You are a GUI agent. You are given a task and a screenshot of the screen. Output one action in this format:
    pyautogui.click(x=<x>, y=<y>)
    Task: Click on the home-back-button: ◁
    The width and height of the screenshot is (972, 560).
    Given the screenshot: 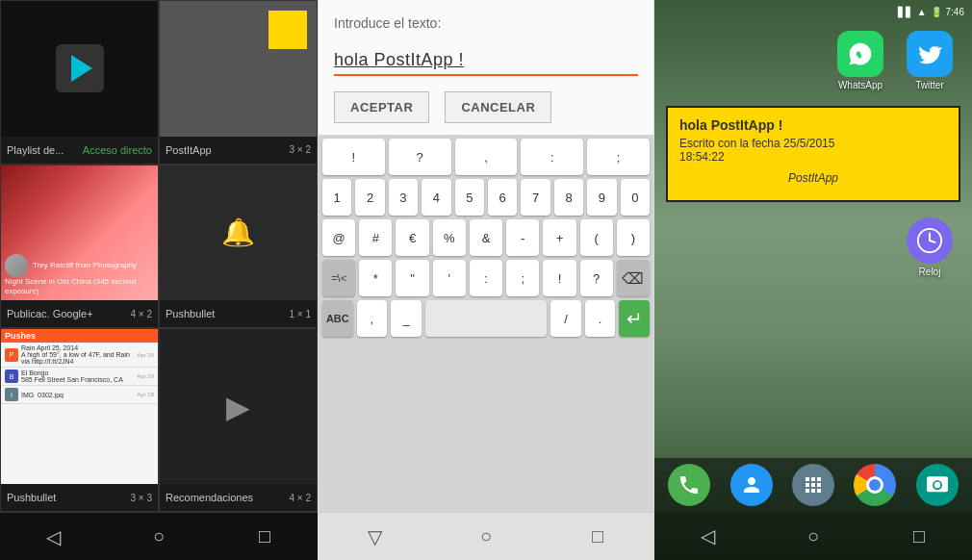 What is the action you would take?
    pyautogui.click(x=707, y=536)
    